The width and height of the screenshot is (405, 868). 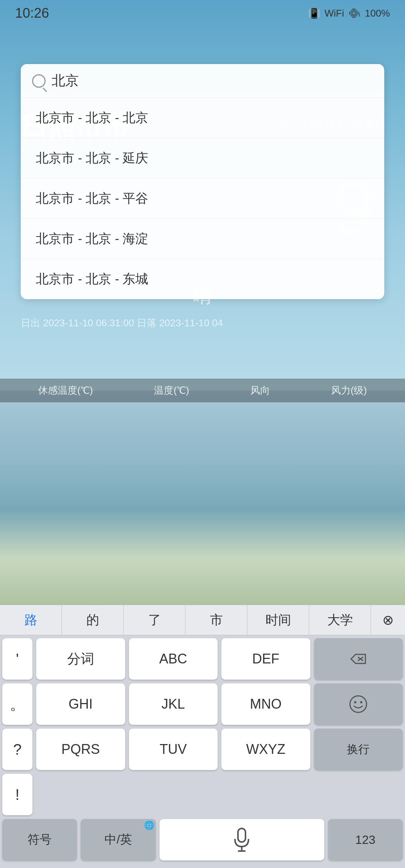 I want to click on key-ghi: GHI, so click(x=81, y=704).